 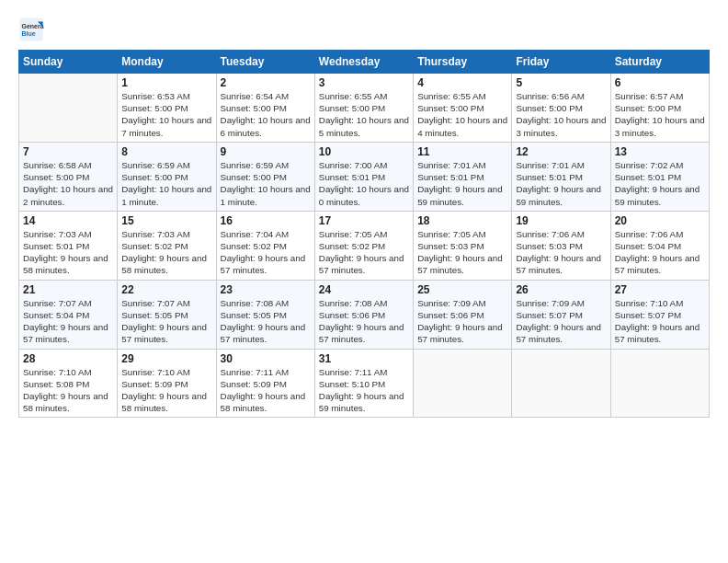 I want to click on calendar-cell: 23Sunrise: 7:08 AMSunset: 5:05 PMDayligh…, so click(x=265, y=315).